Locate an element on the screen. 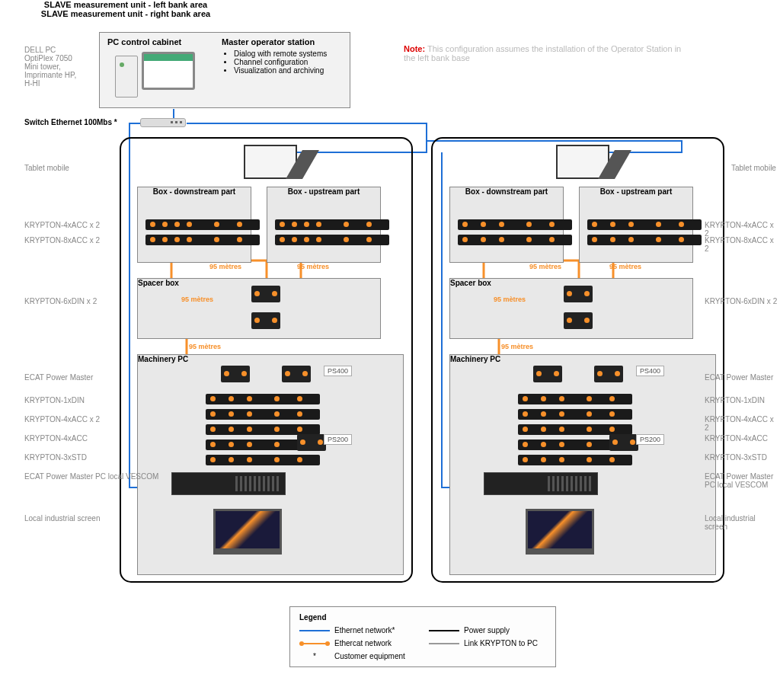  master-station-title: Master operator station is located at coordinates (285, 42).